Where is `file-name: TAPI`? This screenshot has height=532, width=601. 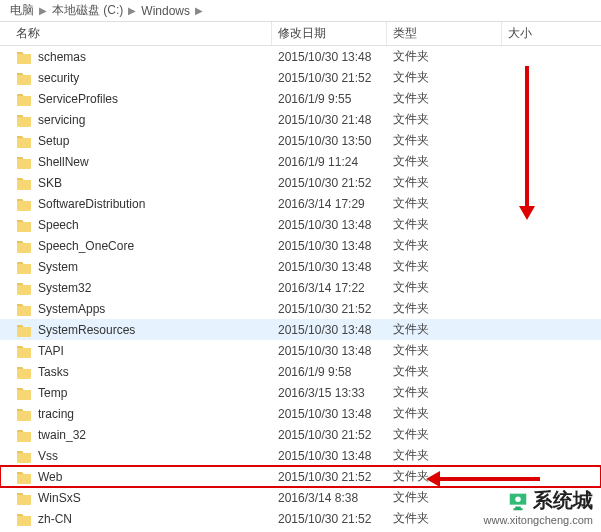
file-name: TAPI is located at coordinates (51, 351).